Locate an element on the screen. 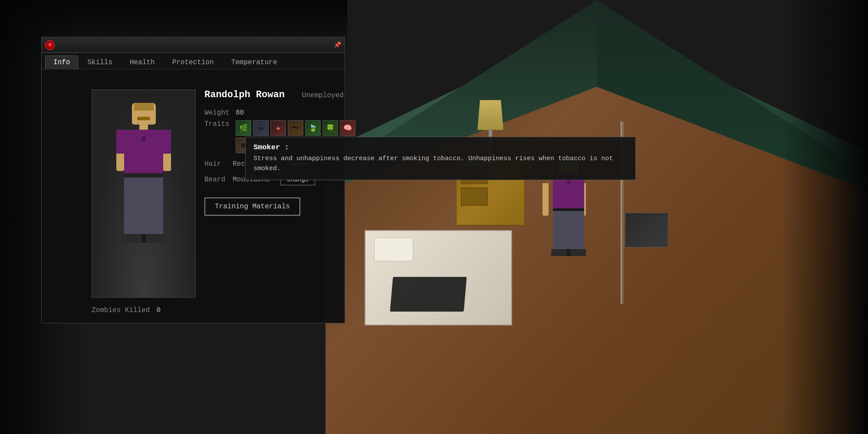 This screenshot has width=868, height=434. trait-icon-clover: 🍀 is located at coordinates (330, 128).